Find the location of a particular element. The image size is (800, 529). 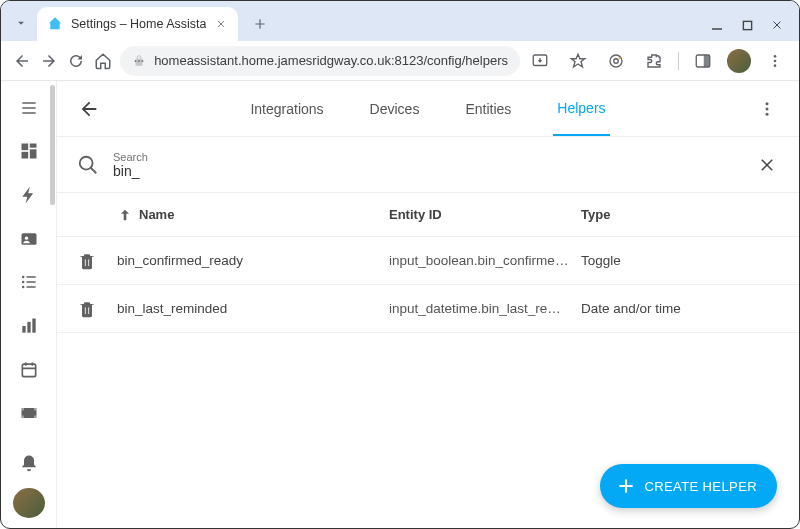

browser-tab-strip: Settings – Home Assista is located at coordinates (400, 21).